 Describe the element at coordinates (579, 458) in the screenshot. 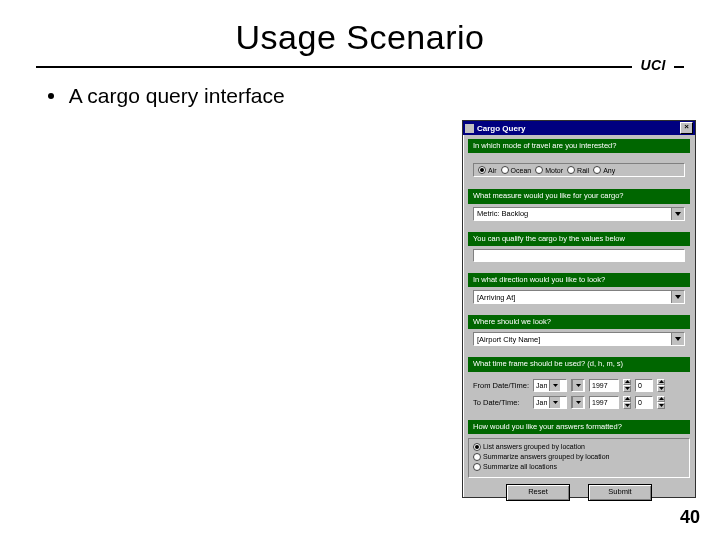

I see `q7-radio-group: List answers grouped by location Summari…` at that location.